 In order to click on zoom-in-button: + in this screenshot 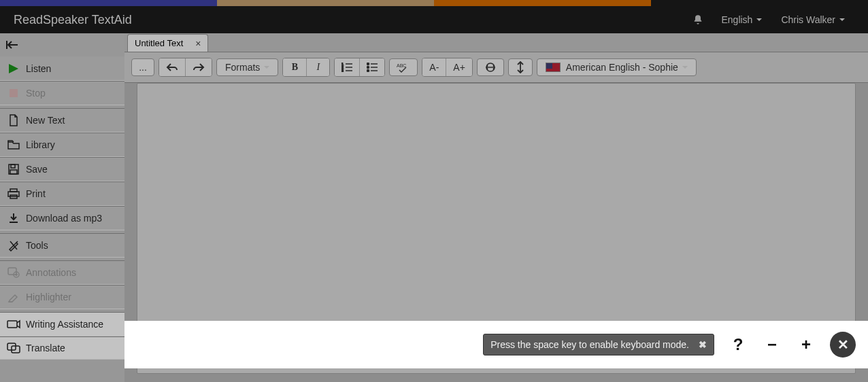, I will do `click(806, 345)`.